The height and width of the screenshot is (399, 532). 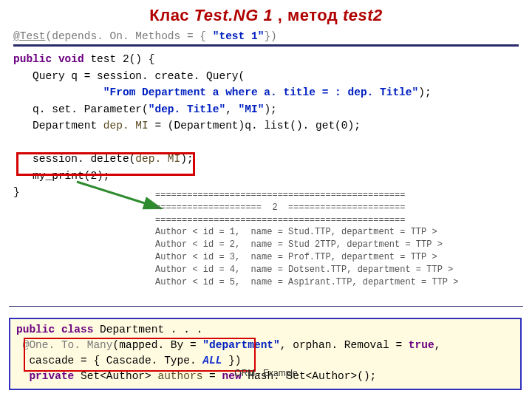 What do you see at coordinates (307, 15) in the screenshot?
I see `title-mid: , метод` at bounding box center [307, 15].